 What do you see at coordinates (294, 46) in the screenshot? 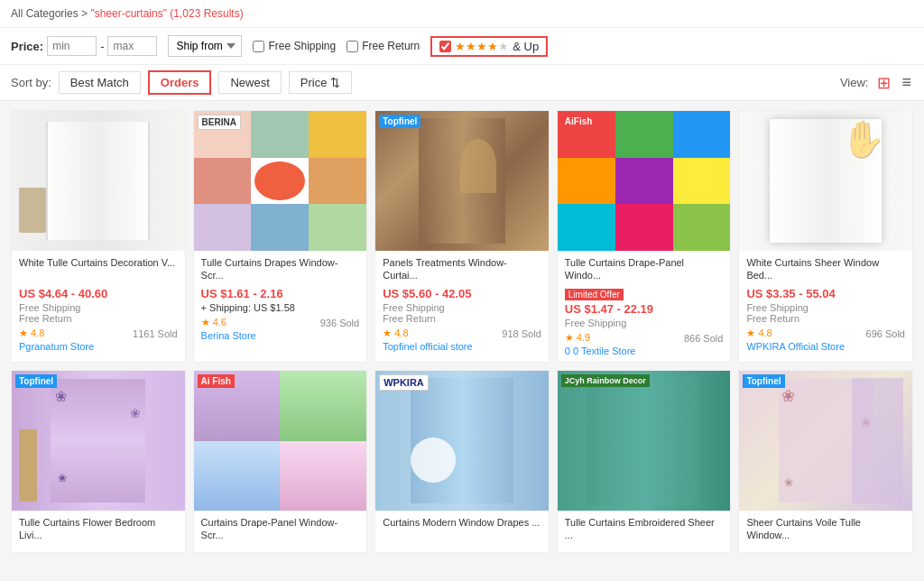
I see `free-shipping-filter: Free Shipping` at bounding box center [294, 46].